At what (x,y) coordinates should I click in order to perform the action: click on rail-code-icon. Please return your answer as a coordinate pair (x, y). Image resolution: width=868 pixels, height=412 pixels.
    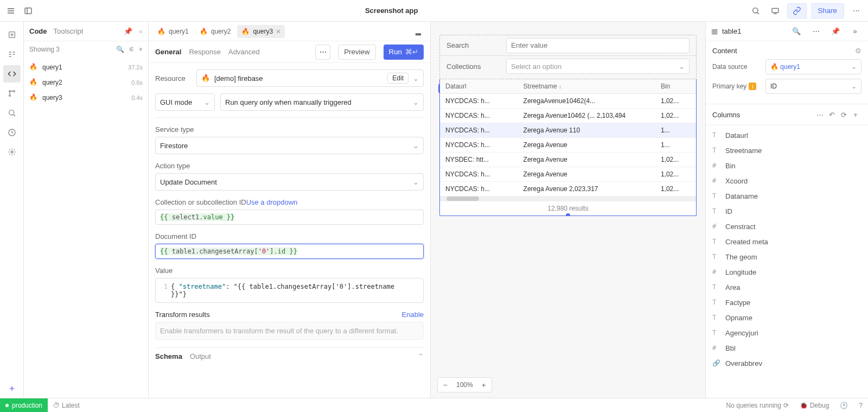
    Looking at the image, I should click on (12, 74).